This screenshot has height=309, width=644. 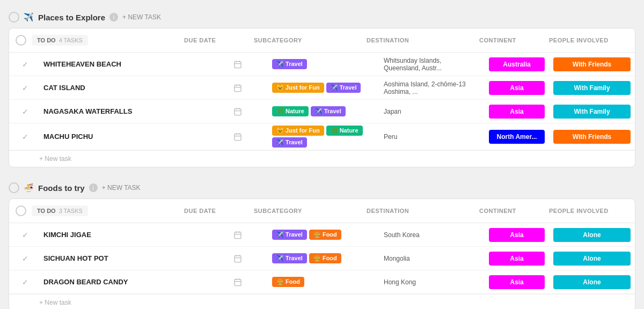 What do you see at coordinates (324, 136) in the screenshot?
I see `task-subcategory: 😺 Just for Fun🌿 Nature✈️ Travel` at bounding box center [324, 136].